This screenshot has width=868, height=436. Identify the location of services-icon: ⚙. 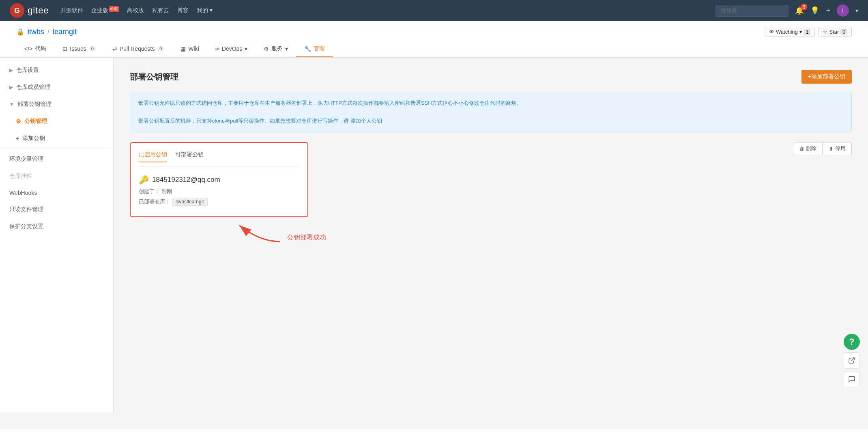
(266, 49).